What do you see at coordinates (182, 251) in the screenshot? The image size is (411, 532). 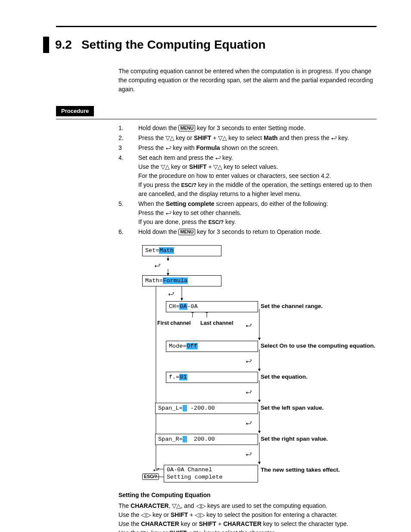 I see `diagram-box-set: Set=Math` at bounding box center [182, 251].